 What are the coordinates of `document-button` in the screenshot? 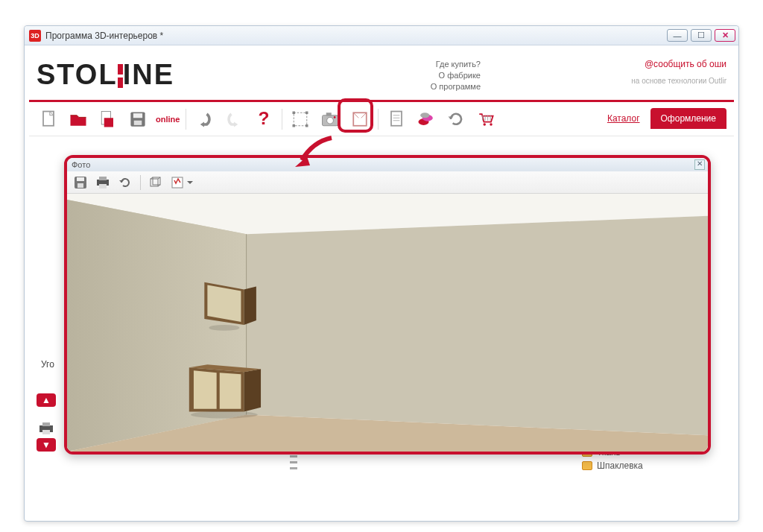 It's located at (396, 119).